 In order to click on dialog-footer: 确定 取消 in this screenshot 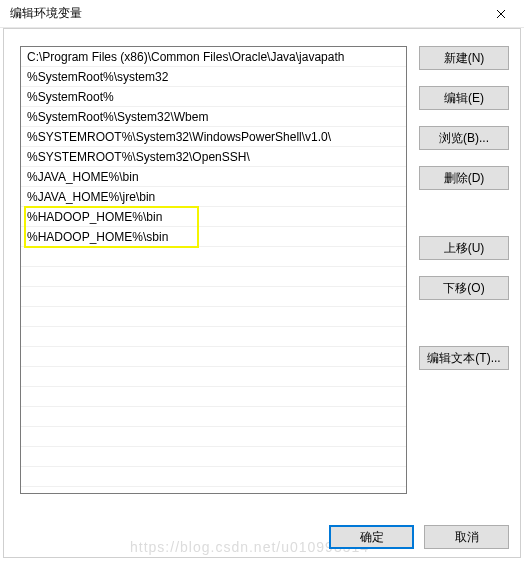, I will do `click(419, 537)`.